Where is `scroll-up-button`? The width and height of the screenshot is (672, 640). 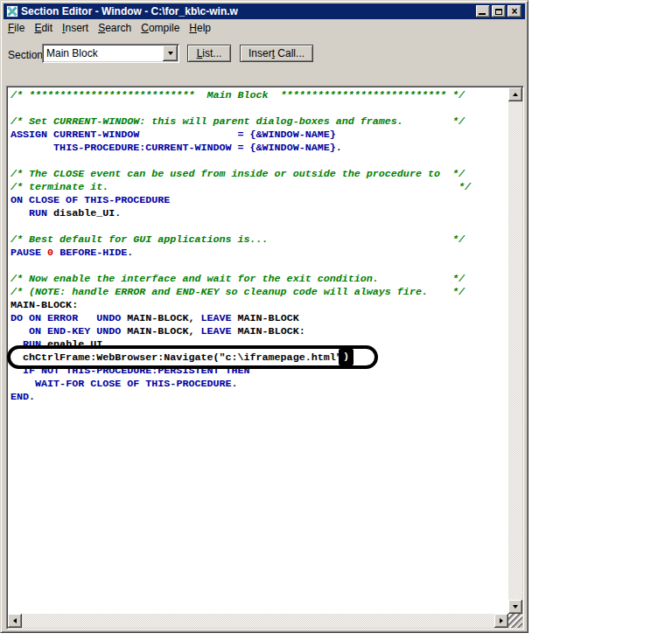
scroll-up-button is located at coordinates (515, 94).